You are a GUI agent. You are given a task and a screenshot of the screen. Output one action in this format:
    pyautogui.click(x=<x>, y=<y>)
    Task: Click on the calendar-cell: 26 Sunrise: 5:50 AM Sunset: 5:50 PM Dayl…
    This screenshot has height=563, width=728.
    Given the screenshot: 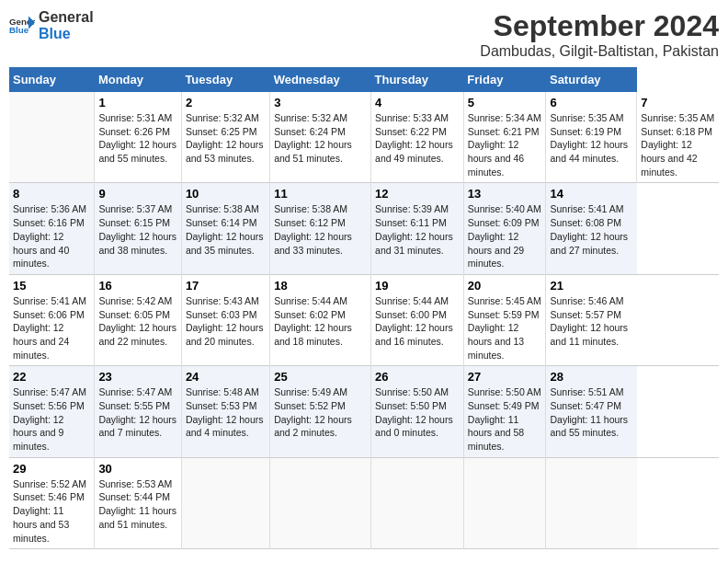 What is the action you would take?
    pyautogui.click(x=417, y=412)
    